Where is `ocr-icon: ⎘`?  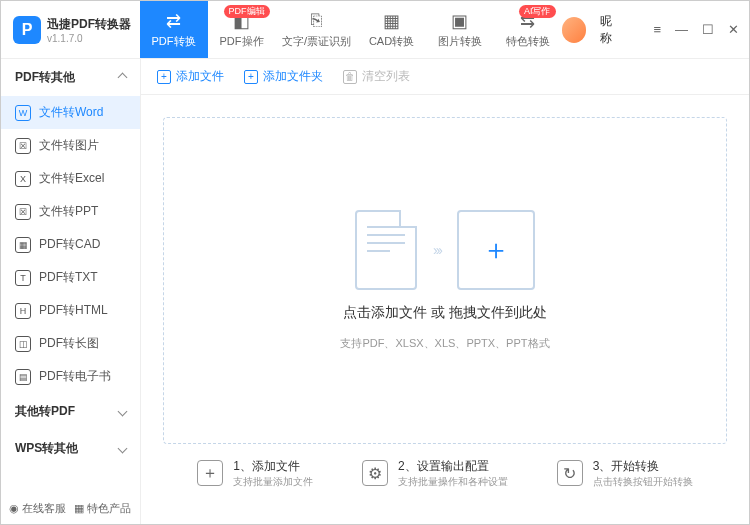
ocr-icon: ⎘ is located at coordinates (317, 21).